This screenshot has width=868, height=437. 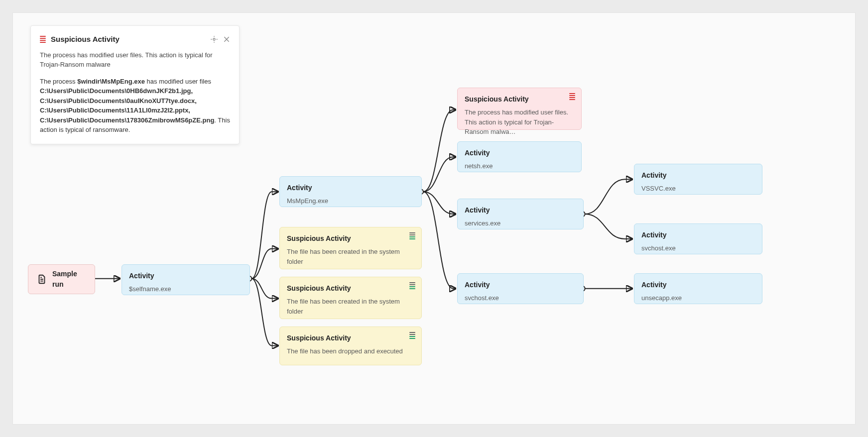 I want to click on node-subtitle: VSSVC.exe, so click(x=698, y=189).